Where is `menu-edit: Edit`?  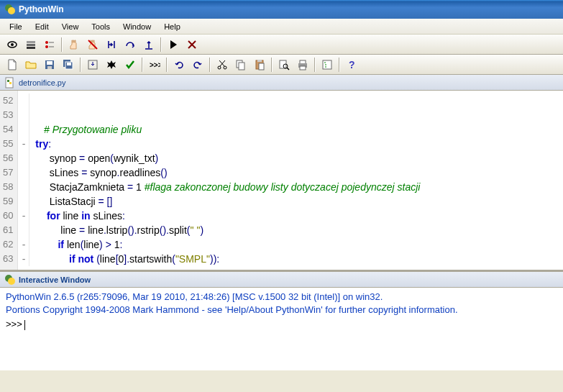
menu-edit: Edit is located at coordinates (42, 27).